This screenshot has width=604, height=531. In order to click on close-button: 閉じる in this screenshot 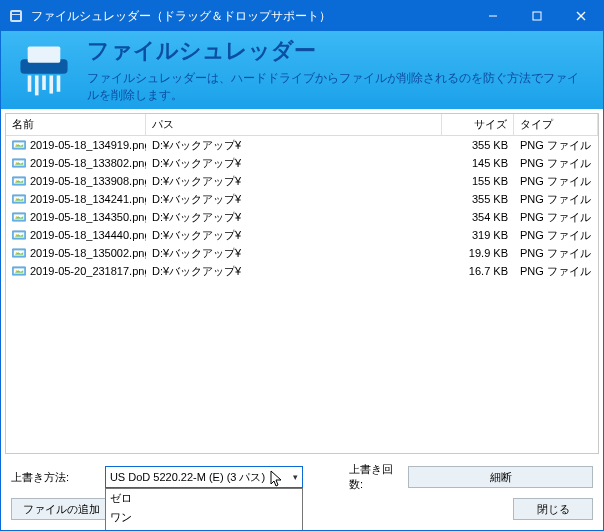, I will do `click(553, 509)`.